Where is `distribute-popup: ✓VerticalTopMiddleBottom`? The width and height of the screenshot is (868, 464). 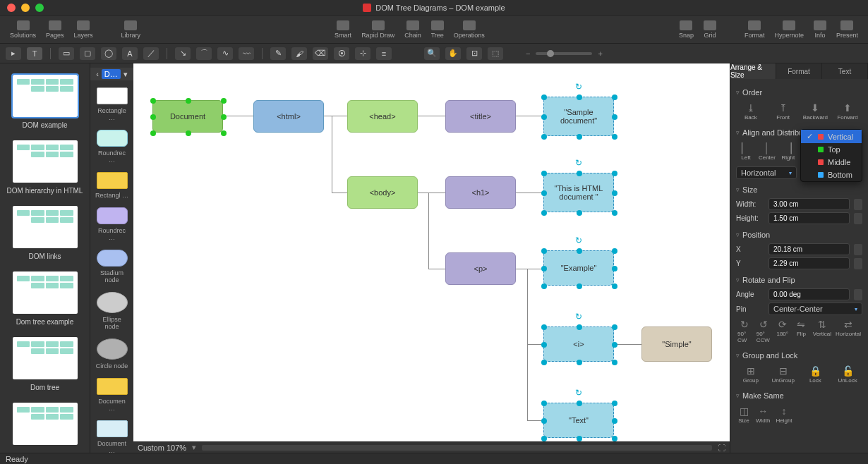
distribute-popup: ✓VerticalTopMiddleBottom is located at coordinates (831, 155).